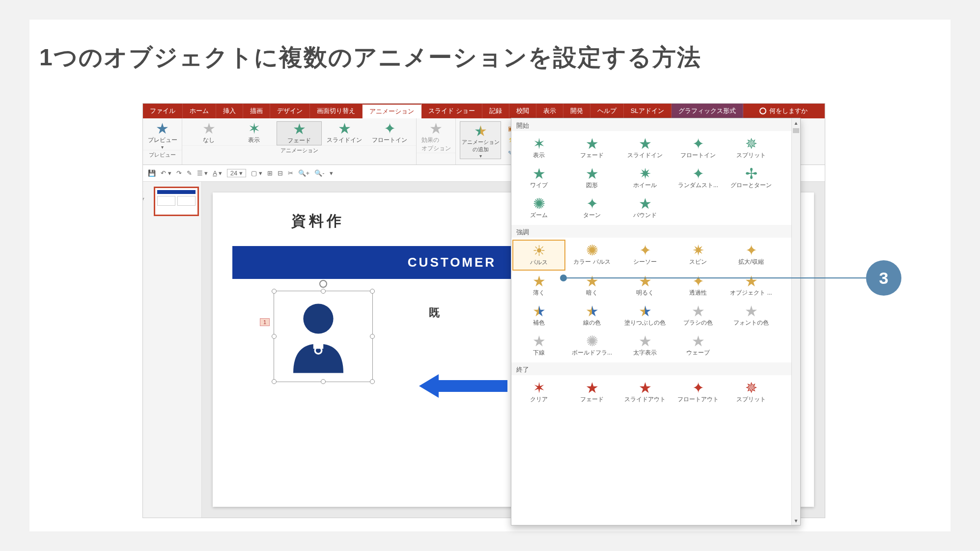  What do you see at coordinates (539, 255) in the screenshot?
I see `anim-pulse: ☀パルス` at bounding box center [539, 255].